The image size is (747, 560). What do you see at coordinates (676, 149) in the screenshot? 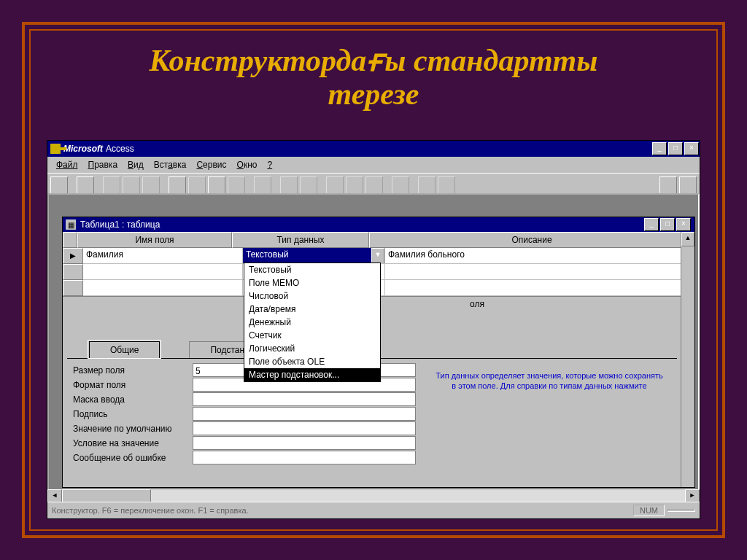
I see `maximize-button: □` at bounding box center [676, 149].